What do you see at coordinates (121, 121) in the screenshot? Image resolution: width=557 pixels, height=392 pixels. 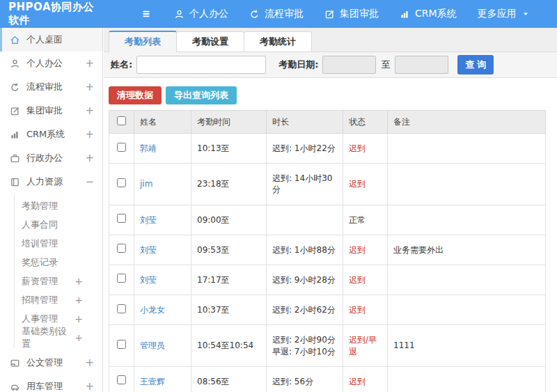 I see `select-all-checkbox` at bounding box center [121, 121].